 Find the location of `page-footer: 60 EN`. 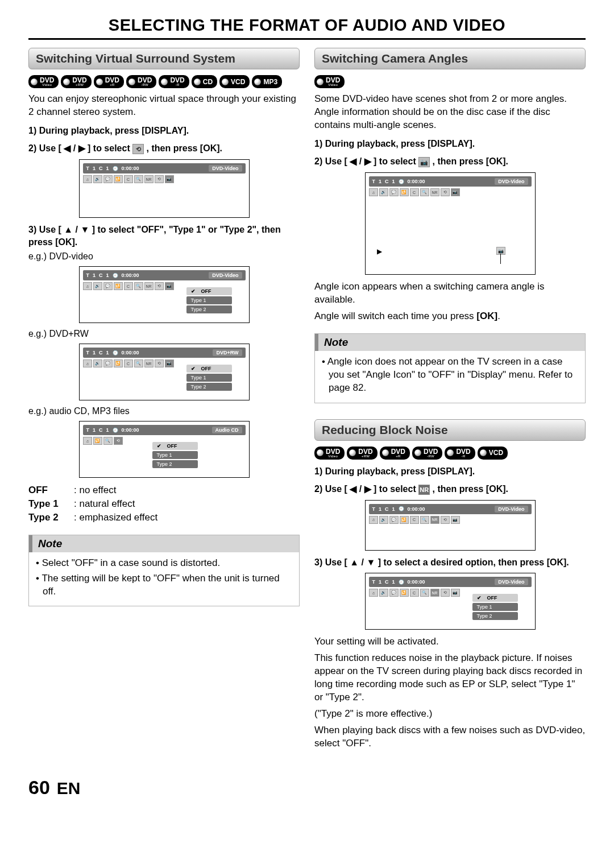

page-footer: 60 EN is located at coordinates (307, 787).